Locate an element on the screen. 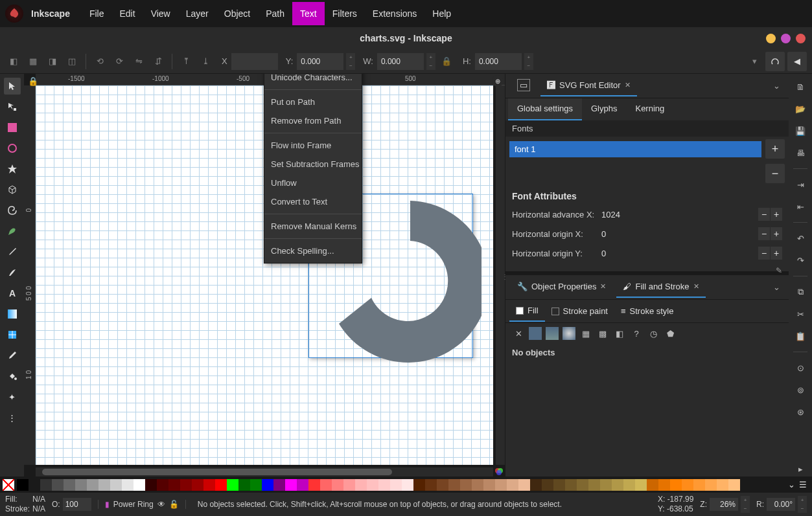 The width and height of the screenshot is (812, 516). window-maximize is located at coordinates (785, 39).